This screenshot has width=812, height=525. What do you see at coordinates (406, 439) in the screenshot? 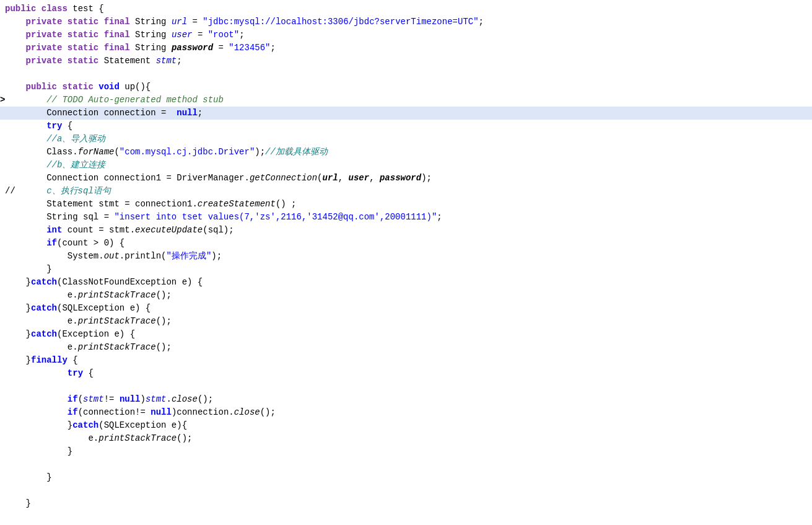
I see `code-line-34: e.printStackTrace();` at bounding box center [406, 439].